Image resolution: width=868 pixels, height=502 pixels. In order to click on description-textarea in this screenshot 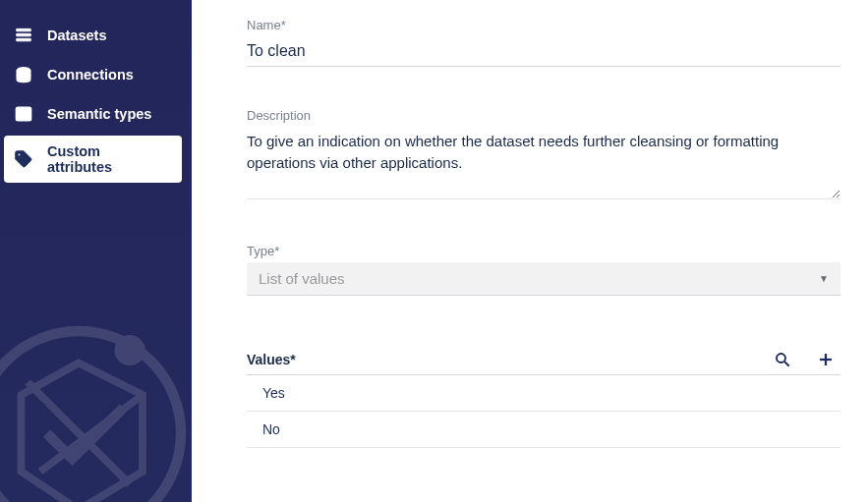, I will do `click(544, 163)`.